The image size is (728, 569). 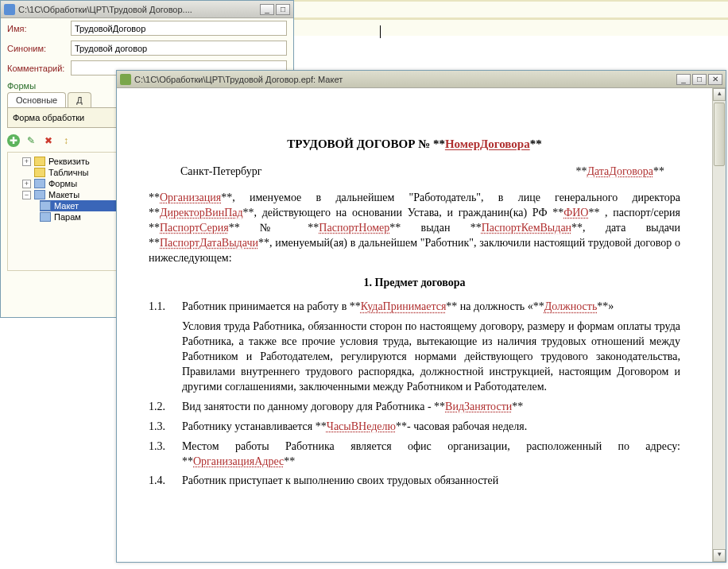 I want to click on win1-title: C:\1С\Обработки\ЦРТ\Трудовой Договор...., so click(x=105, y=10).